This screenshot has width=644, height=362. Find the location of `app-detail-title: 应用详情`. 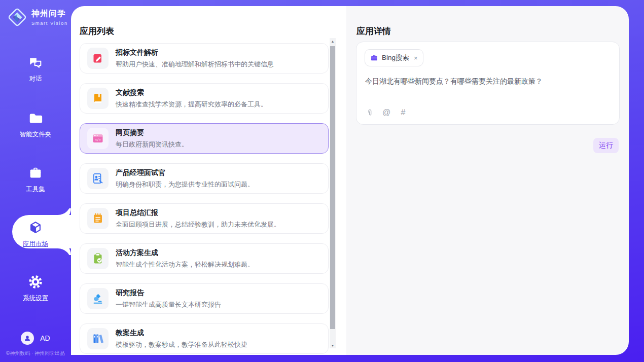

app-detail-title: 应用详情 is located at coordinates (374, 31).